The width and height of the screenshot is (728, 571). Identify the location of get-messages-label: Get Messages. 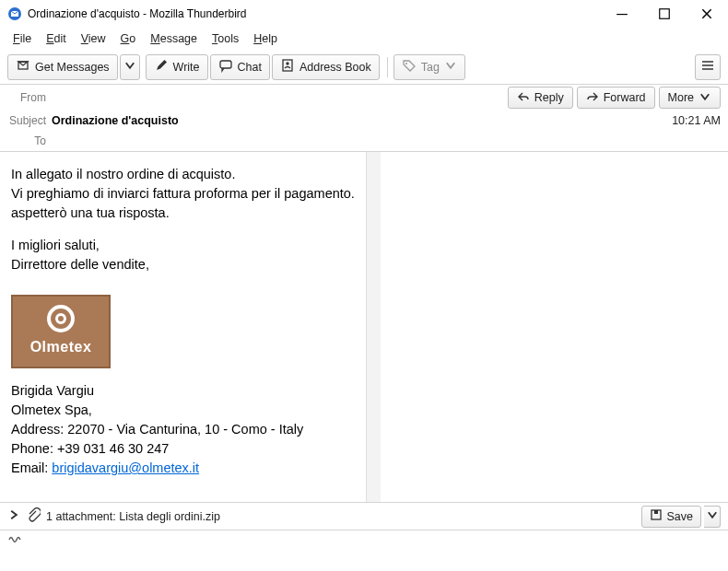
(72, 67).